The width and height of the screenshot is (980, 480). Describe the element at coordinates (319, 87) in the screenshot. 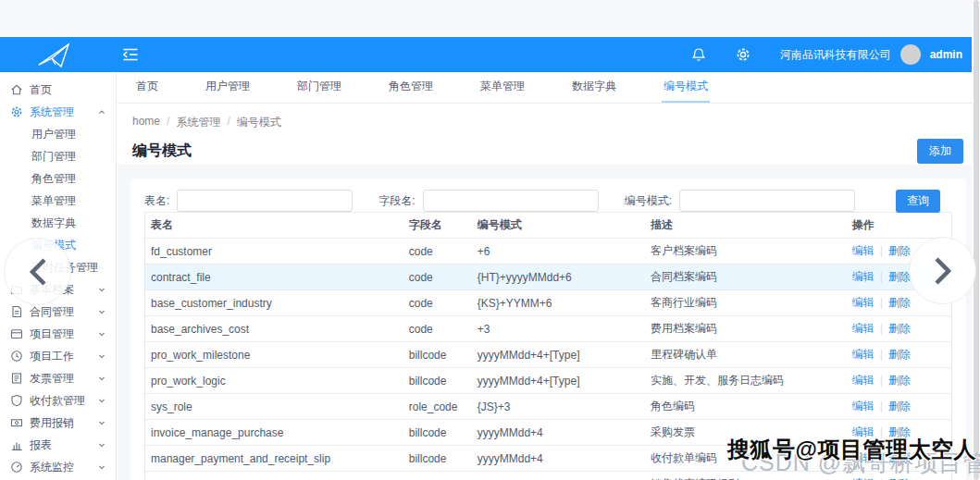

I see `tab-dept-mgmt: 部门管理` at that location.